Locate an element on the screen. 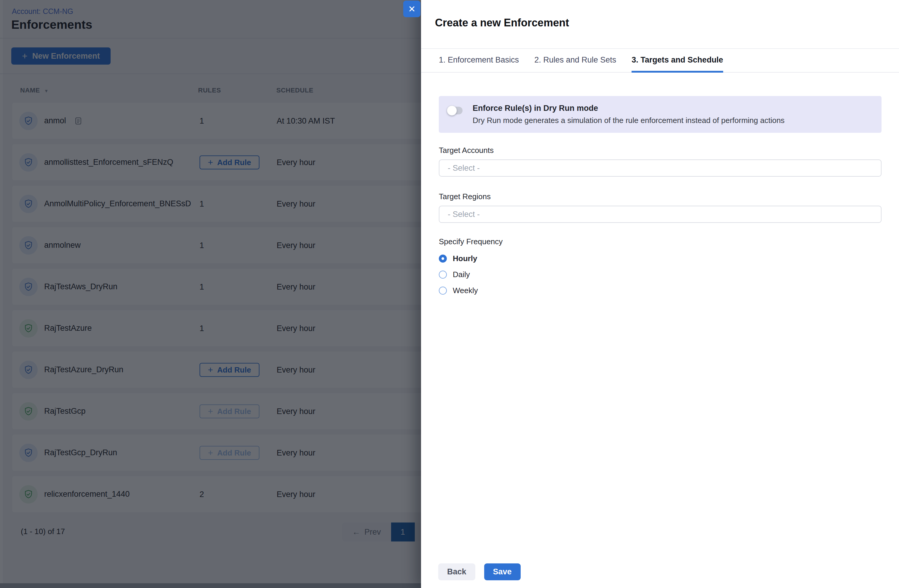  tab-targets-and-schedule: 3. Targets and Schedule is located at coordinates (678, 60).